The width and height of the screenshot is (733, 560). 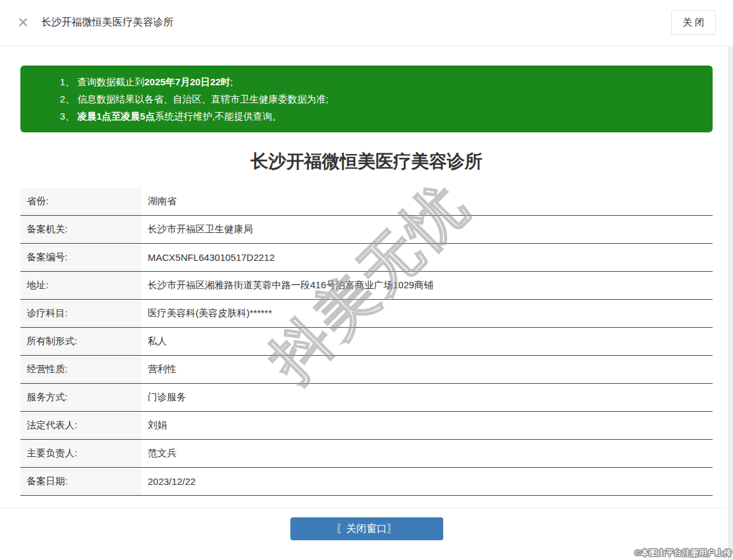 What do you see at coordinates (218, 116) in the screenshot?
I see `notice-line3-suffix: 系统进行维护,不能提供查询。` at bounding box center [218, 116].